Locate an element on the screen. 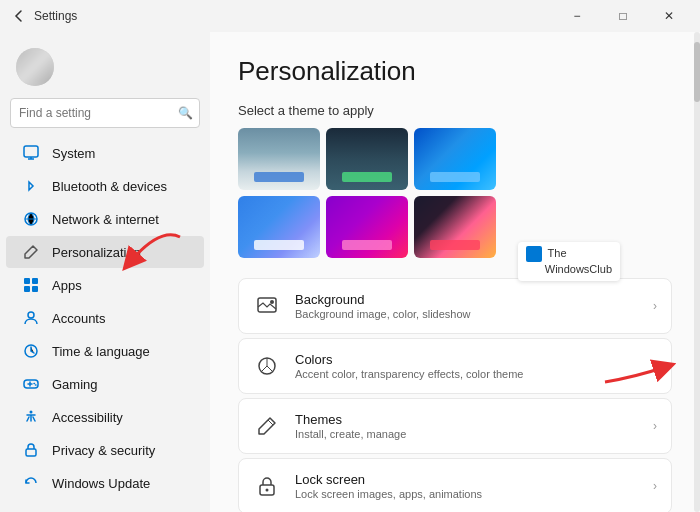  settings-sub-themes: Install, create, manage is located at coordinates (467, 434).